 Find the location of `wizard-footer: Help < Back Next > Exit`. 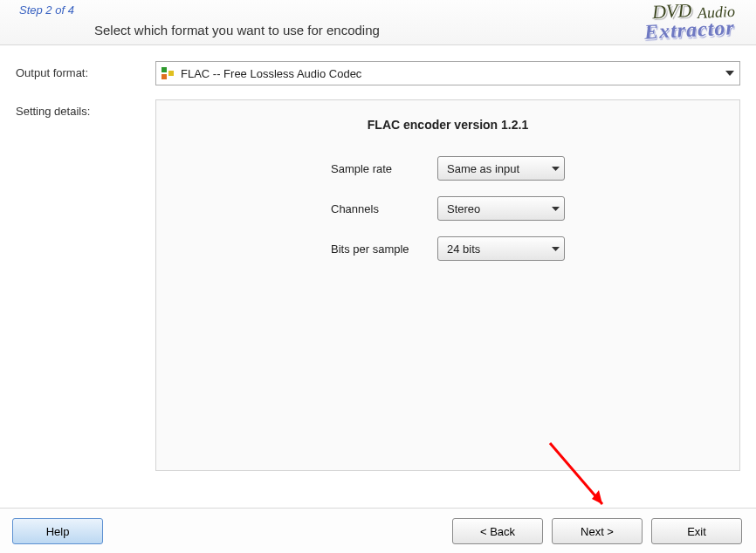

wizard-footer: Help < Back Next > Exit is located at coordinates (378, 530).